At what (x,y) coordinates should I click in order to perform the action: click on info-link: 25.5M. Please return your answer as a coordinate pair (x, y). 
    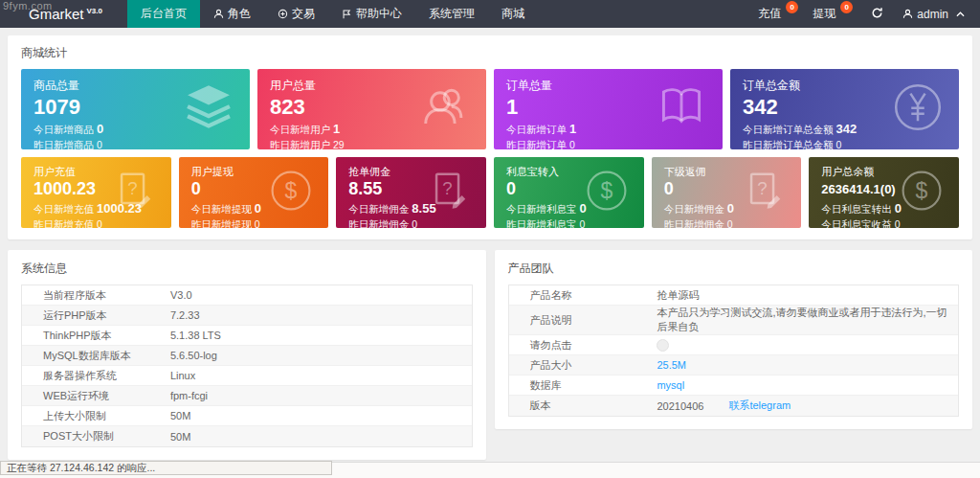
    Looking at the image, I should click on (672, 365).